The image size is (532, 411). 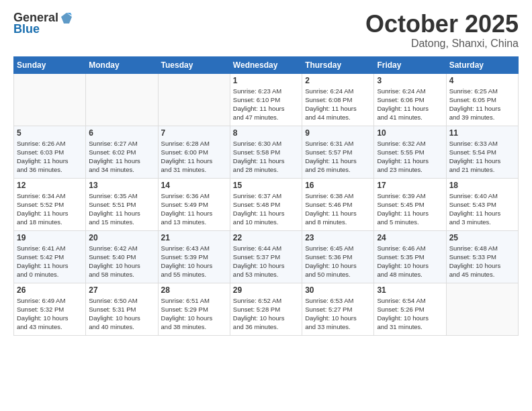 What do you see at coordinates (194, 238) in the screenshot?
I see `day-number: 21` at bounding box center [194, 238].